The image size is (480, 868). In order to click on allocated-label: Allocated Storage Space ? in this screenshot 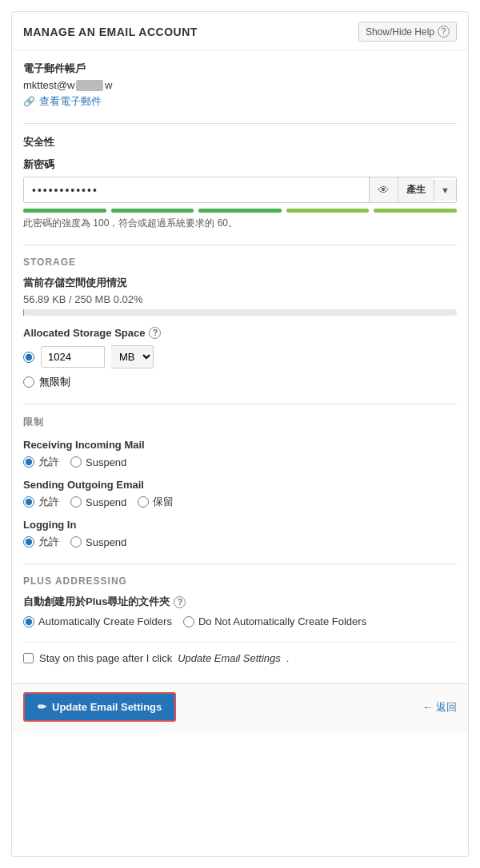, I will do `click(240, 332)`.